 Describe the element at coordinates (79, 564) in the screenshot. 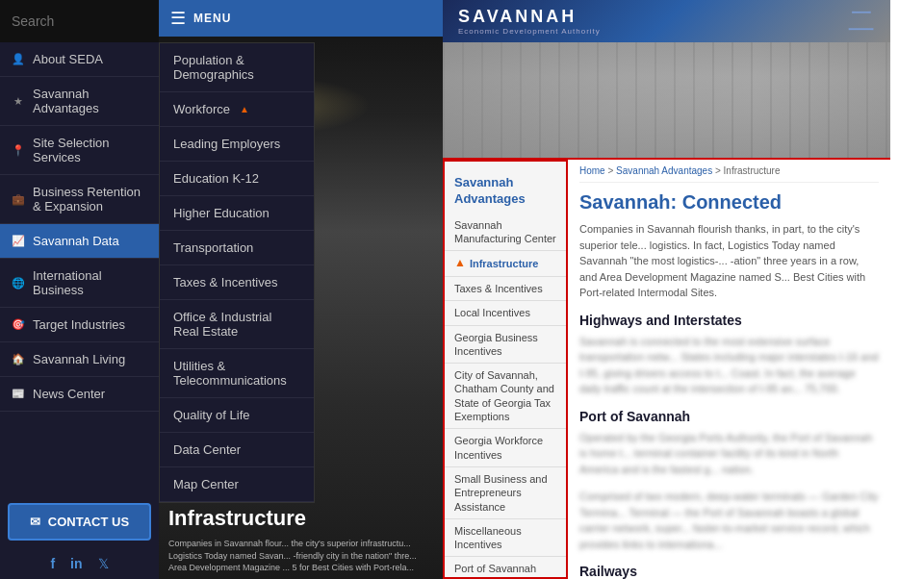

I see `social-bar: f in 𝕏` at that location.